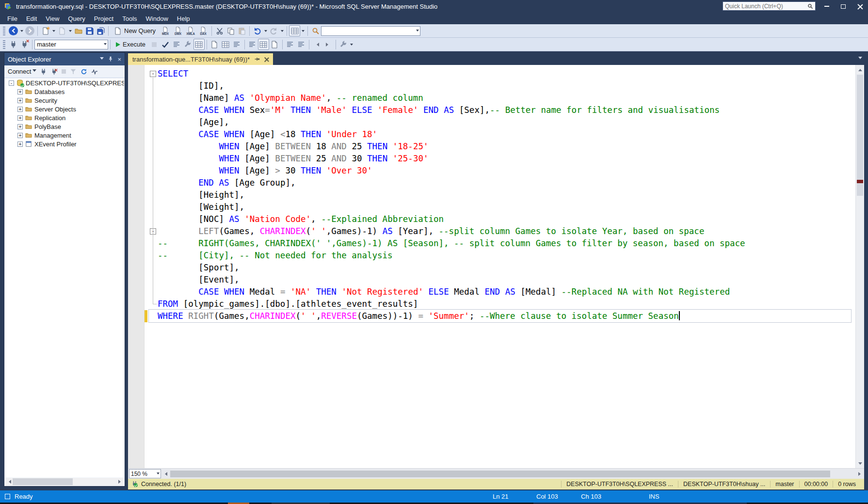 This screenshot has height=504, width=868. I want to click on redo-button, so click(273, 31).